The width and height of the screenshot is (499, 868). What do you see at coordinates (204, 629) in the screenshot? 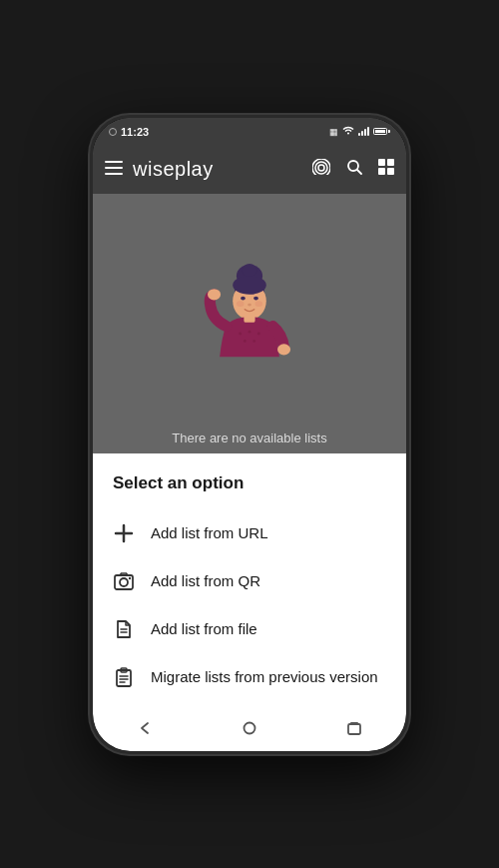
I see `add-file-label: Add list from file` at bounding box center [204, 629].